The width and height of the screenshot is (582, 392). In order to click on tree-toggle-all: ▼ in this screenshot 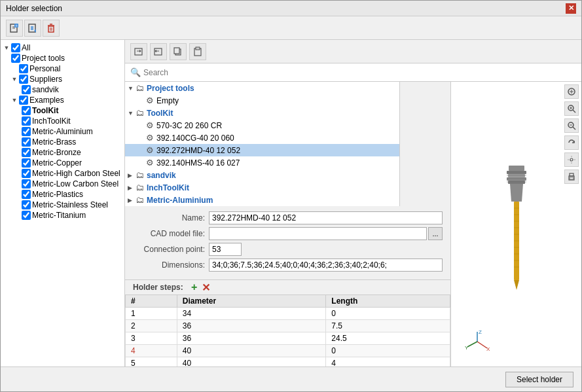, I will do `click(7, 48)`.